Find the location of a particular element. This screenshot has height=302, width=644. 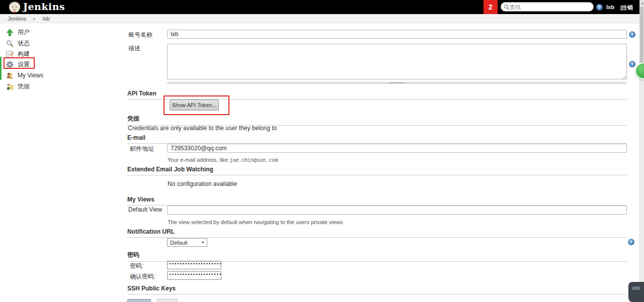

extended-email-note: No configuration available is located at coordinates (202, 184).